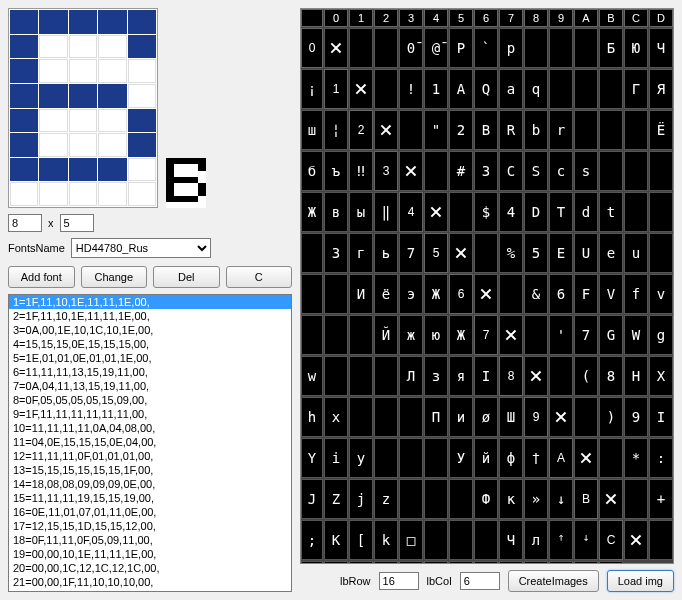 The image size is (682, 600). What do you see at coordinates (361, 253) in the screenshot?
I see `font-cell: г` at bounding box center [361, 253].